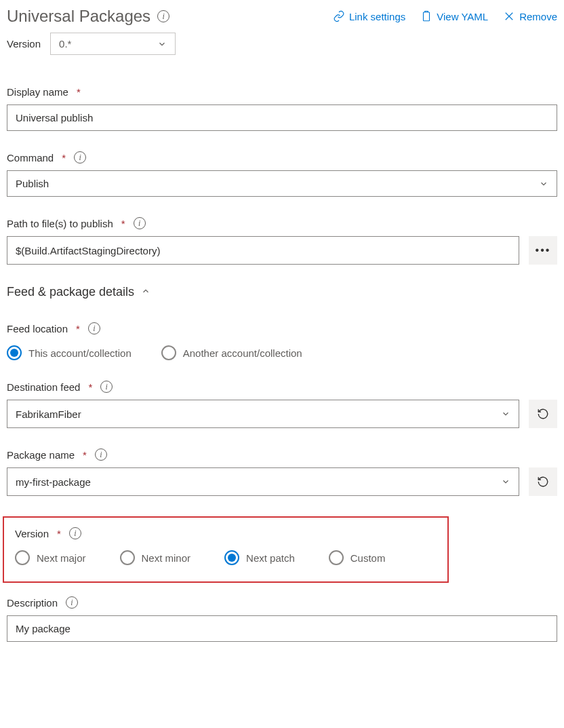  What do you see at coordinates (80, 353) in the screenshot?
I see `radio-label: This account/collection` at bounding box center [80, 353].